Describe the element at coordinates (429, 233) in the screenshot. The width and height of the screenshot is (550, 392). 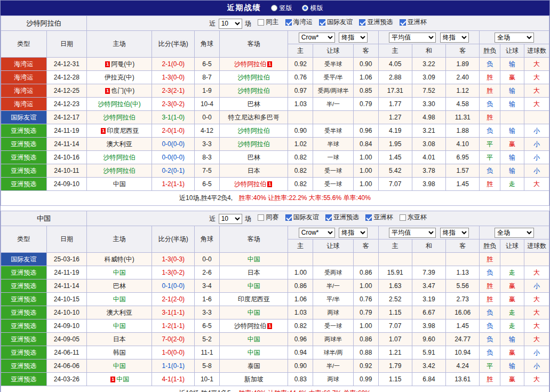
I see `average-group-header: 平均值 终指` at that location.